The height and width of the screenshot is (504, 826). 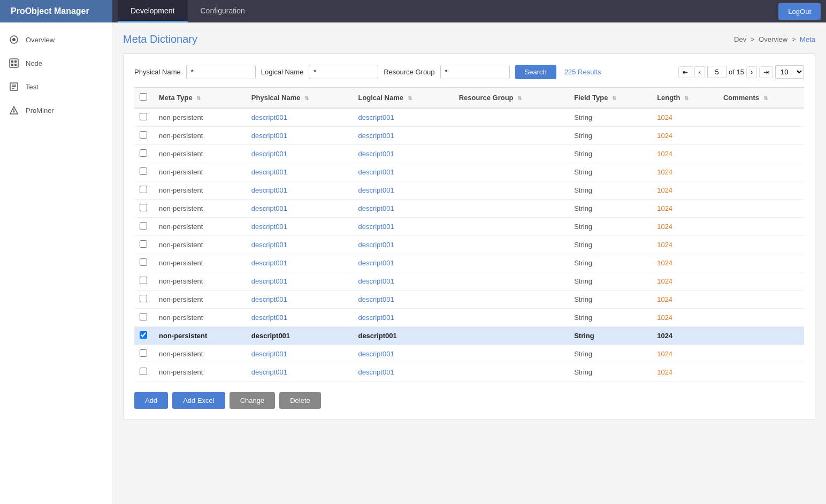 I want to click on logout-button: LogOut, so click(x=799, y=12).